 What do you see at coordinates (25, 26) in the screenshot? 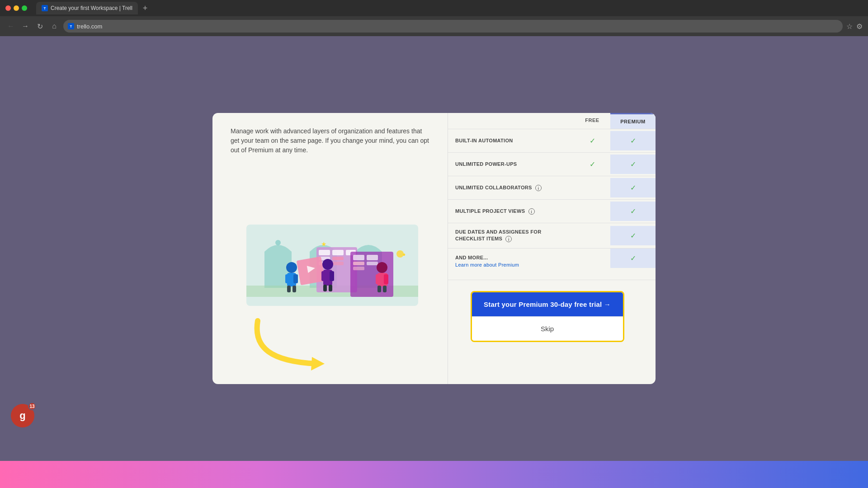
I see `forward-button: →` at bounding box center [25, 26].